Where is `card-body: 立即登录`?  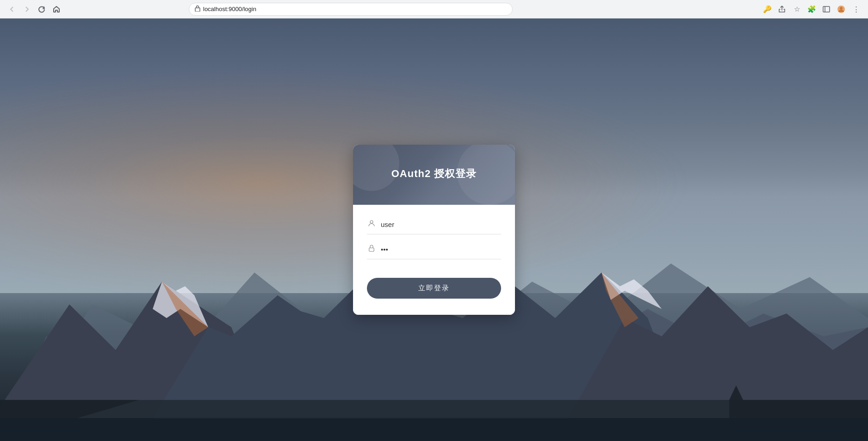
card-body: 立即登录 is located at coordinates (434, 260).